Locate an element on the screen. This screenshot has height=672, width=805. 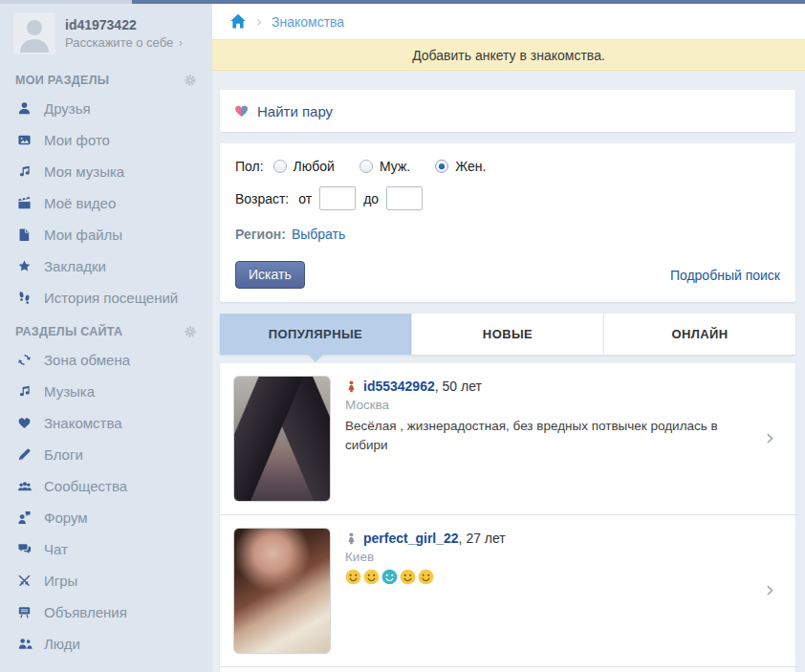
sidebar-item: Друзья is located at coordinates (106, 109).